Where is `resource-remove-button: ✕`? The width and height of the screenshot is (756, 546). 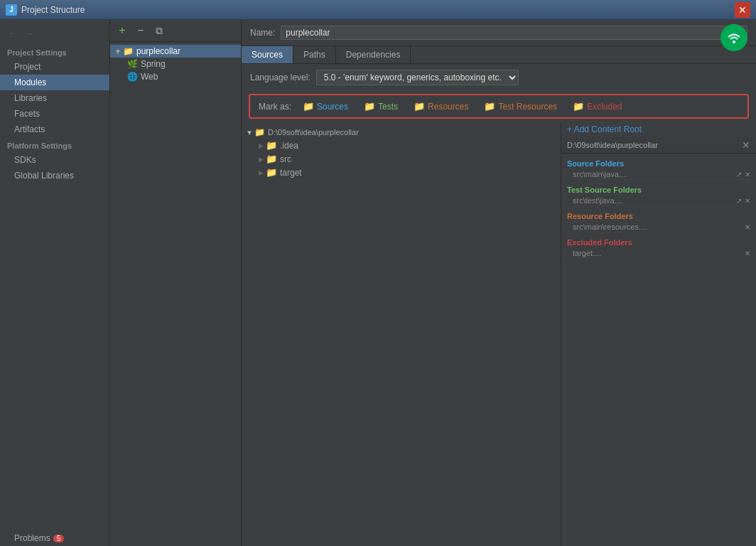 resource-remove-button: ✕ is located at coordinates (747, 228).